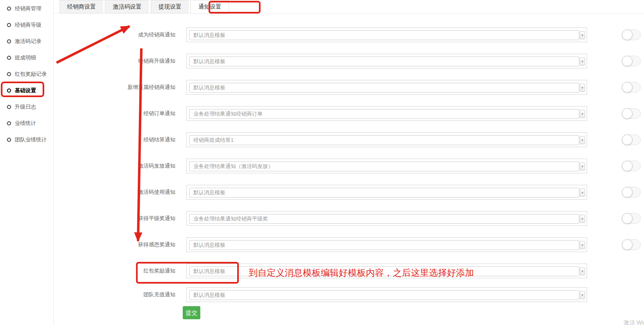 The image size is (644, 325). I want to click on sidebar-item-2: 激活码记录, so click(27, 41).